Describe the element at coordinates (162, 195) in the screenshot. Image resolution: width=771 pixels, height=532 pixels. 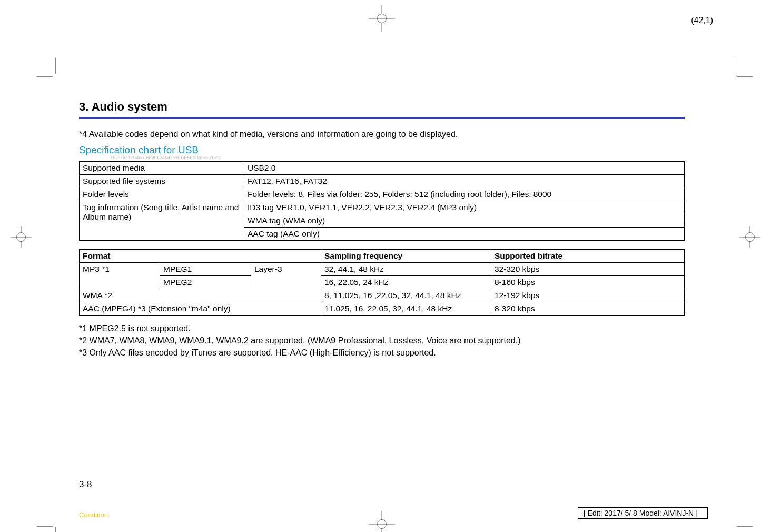
I see `spec-label: Folder levels` at that location.